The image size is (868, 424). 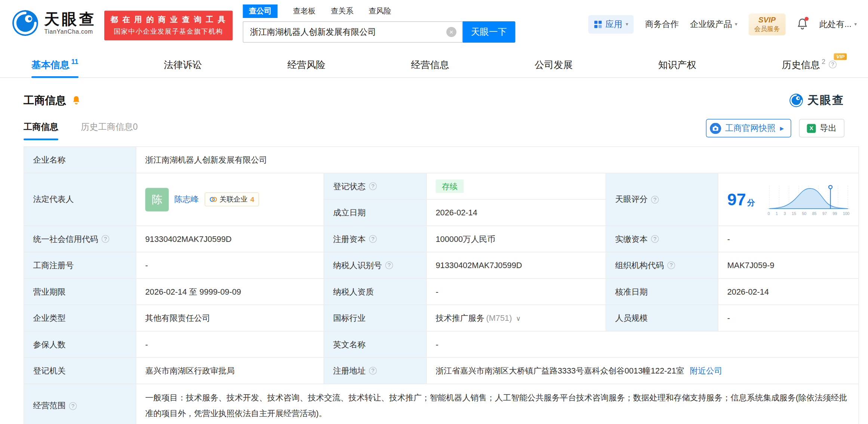 I want to click on address-value: 浙江省嘉兴市南湖区大桥镇广益路3333号嘉科众创谷0013幢122-21室附近公…, so click(x=643, y=371).